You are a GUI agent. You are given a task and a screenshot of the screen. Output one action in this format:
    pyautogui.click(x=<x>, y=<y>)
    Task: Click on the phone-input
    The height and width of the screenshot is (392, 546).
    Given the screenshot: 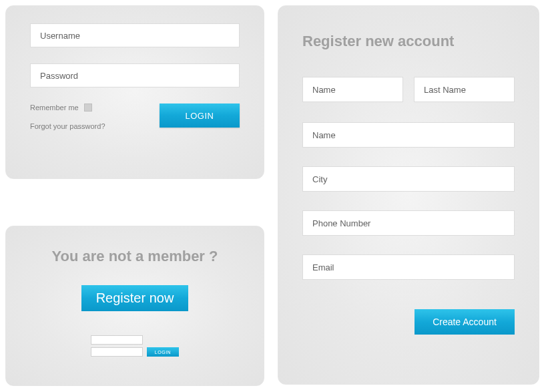 What is the action you would take?
    pyautogui.click(x=408, y=223)
    